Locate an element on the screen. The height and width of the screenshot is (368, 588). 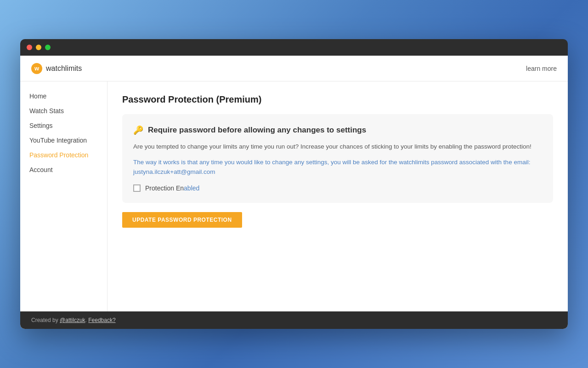
card-description-2: The way it works is that any time you wo… is located at coordinates (338, 167).